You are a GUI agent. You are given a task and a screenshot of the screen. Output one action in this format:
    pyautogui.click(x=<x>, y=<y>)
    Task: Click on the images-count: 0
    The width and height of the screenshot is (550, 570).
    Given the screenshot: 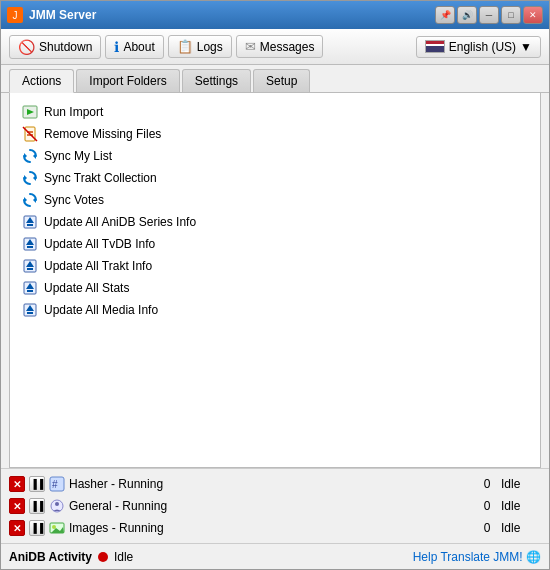 What is the action you would take?
    pyautogui.click(x=487, y=528)
    